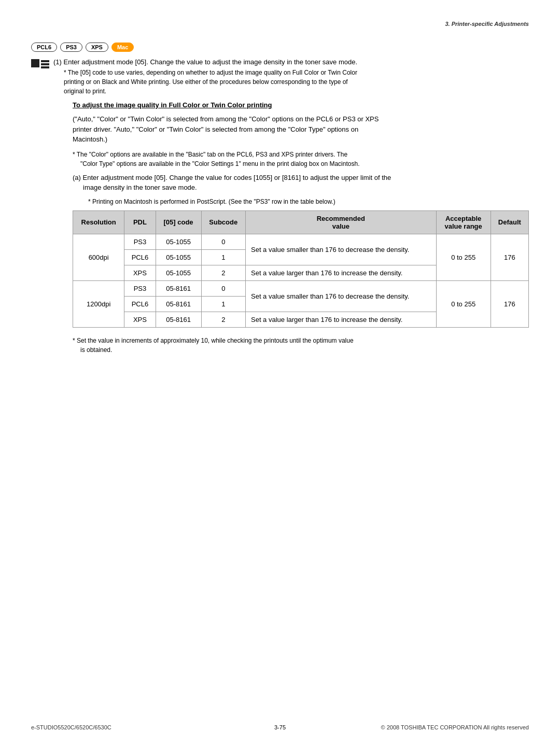  Describe the element at coordinates (223, 257) in the screenshot. I see `cell-sub-1a: 1` at that location.